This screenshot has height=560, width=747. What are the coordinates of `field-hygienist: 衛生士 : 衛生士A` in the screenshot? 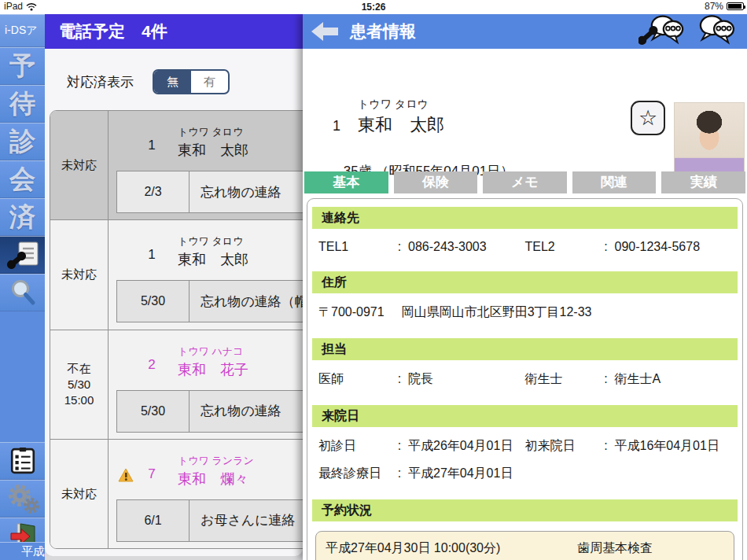 It's located at (629, 379).